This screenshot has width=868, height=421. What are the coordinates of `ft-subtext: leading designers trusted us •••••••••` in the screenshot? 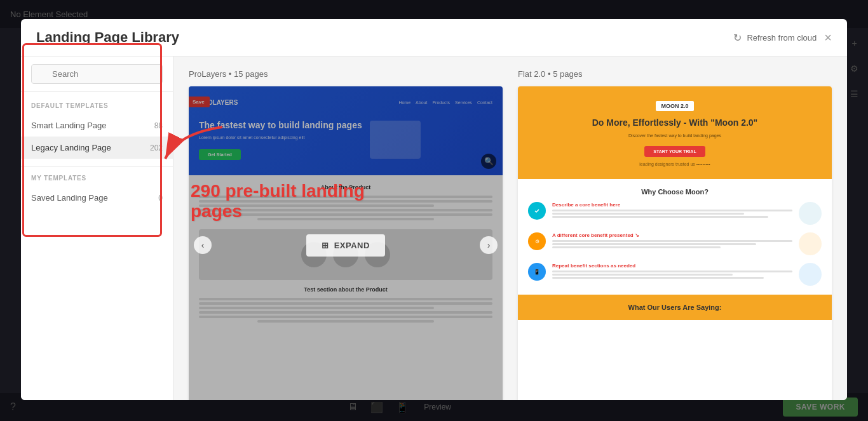 It's located at (675, 164).